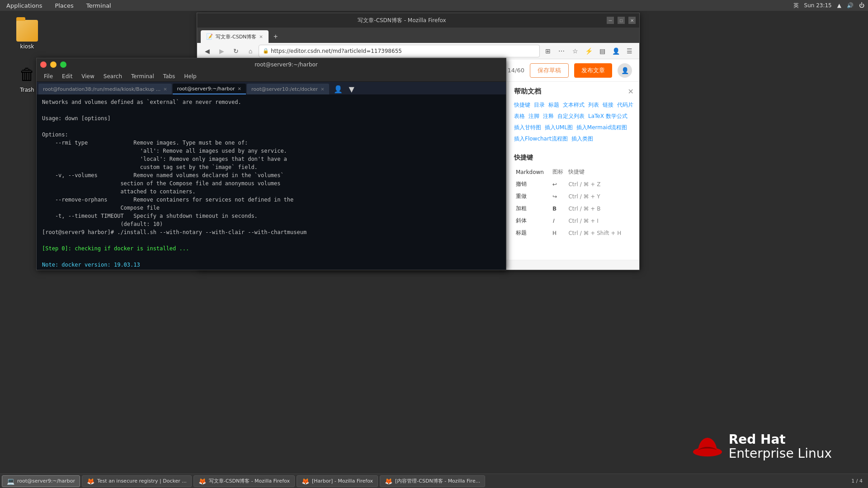 The width and height of the screenshot is (868, 488). What do you see at coordinates (169, 76) in the screenshot?
I see `terminal-menu-tabs: Tabs` at bounding box center [169, 76].